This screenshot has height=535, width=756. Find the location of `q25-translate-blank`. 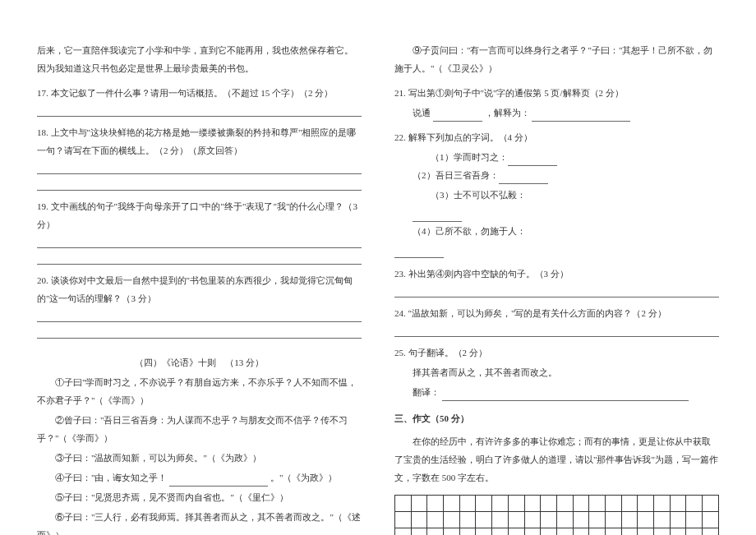

q25-translate-blank is located at coordinates (565, 396).